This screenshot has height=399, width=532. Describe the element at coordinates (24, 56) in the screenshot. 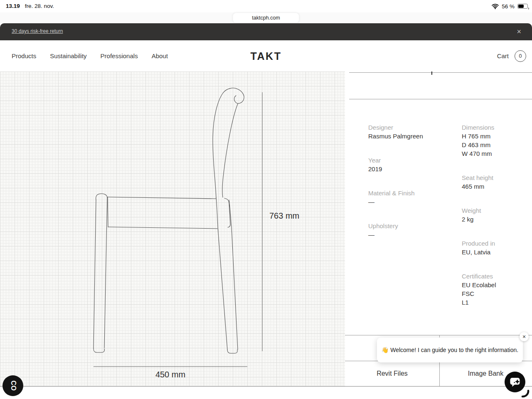

I see `nav-item-products: Products` at that location.